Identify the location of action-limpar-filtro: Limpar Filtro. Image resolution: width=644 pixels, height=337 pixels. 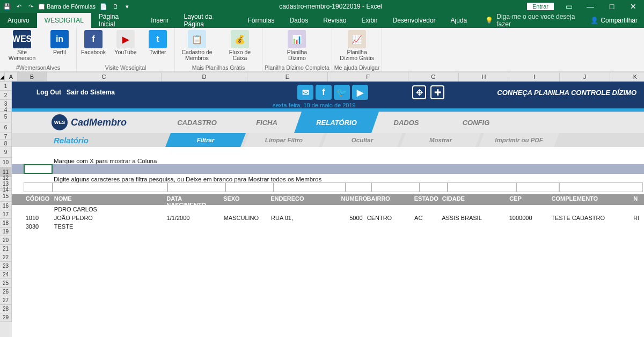
(284, 140).